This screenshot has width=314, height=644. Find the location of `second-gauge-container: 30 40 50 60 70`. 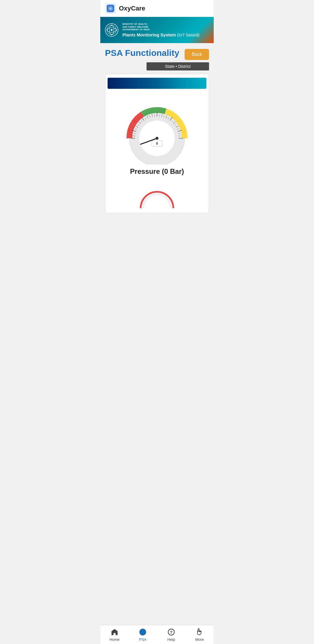

second-gauge-container: 30 40 50 60 70 is located at coordinates (157, 195).